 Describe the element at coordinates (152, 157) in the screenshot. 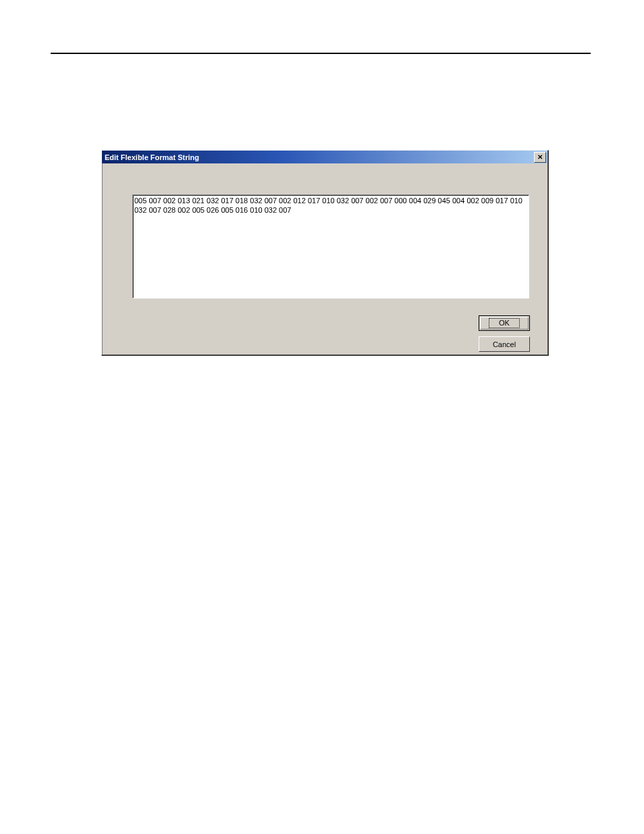

I see `dialog-title: Edit Flexible Format String` at that location.